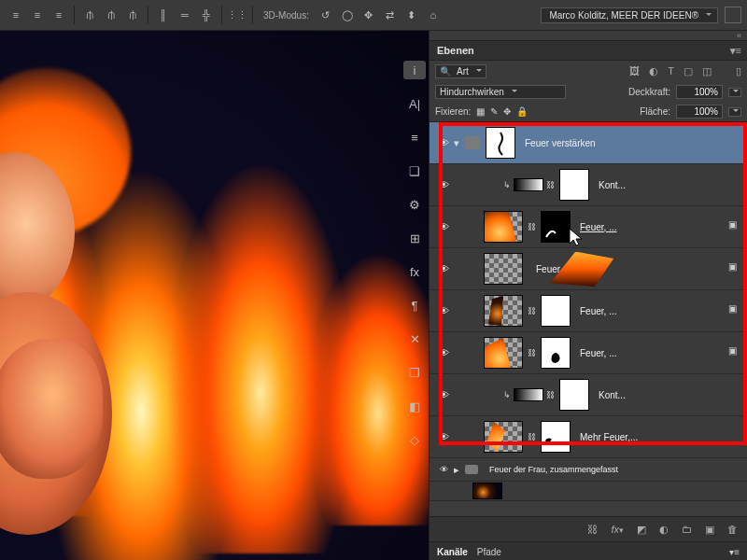 The height and width of the screenshot is (560, 747). What do you see at coordinates (415, 171) in the screenshot?
I see `swatches-panel-icon: ❏` at bounding box center [415, 171].